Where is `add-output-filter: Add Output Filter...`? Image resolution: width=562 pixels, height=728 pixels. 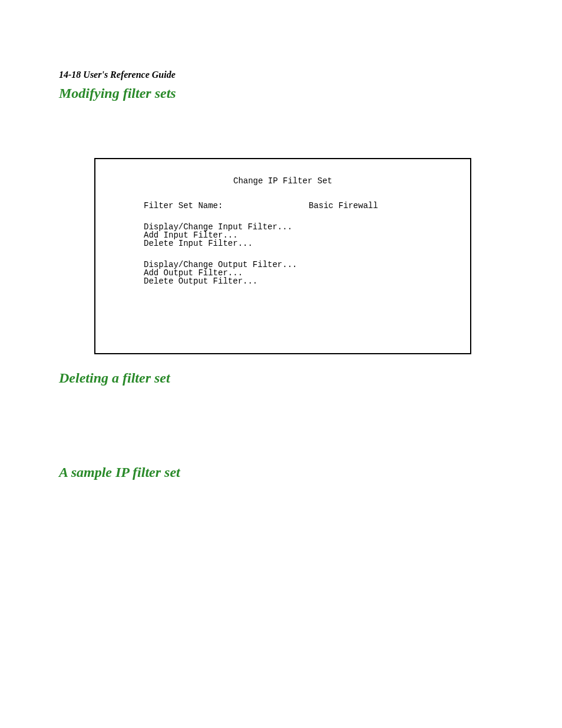
add-output-filter: Add Output Filter... is located at coordinates (298, 273).